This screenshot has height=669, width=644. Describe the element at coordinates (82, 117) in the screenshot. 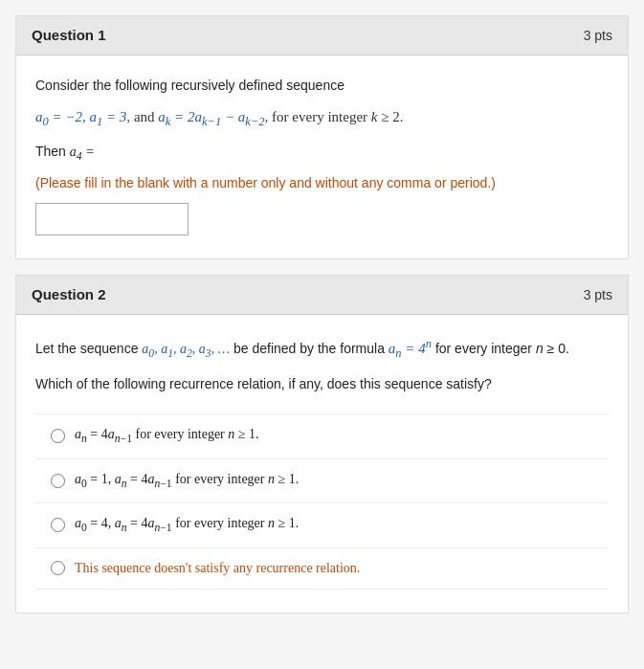

I see `seq-def-a0: a0 = −2, a1 = 3,` at that location.